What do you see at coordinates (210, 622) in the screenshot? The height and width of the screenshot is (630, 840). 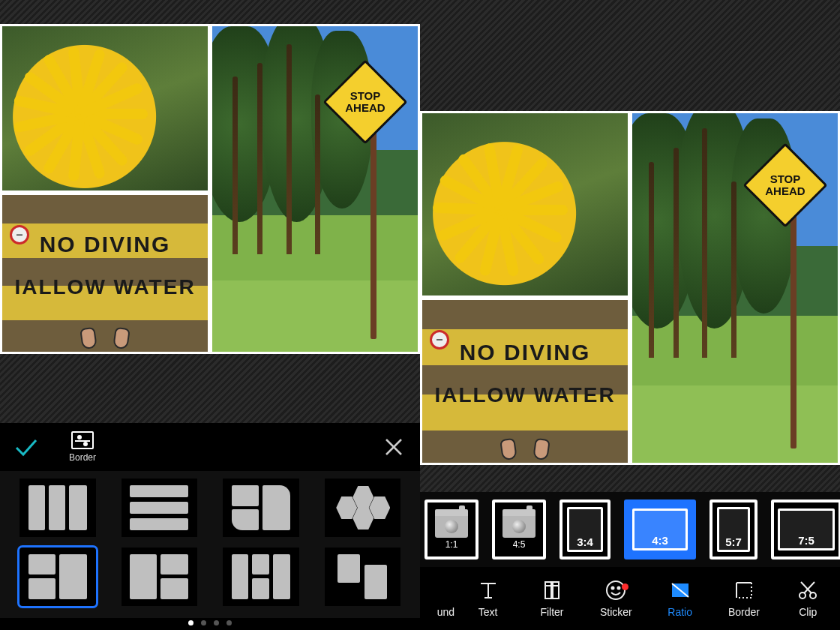 I see `layout-pager` at bounding box center [210, 622].